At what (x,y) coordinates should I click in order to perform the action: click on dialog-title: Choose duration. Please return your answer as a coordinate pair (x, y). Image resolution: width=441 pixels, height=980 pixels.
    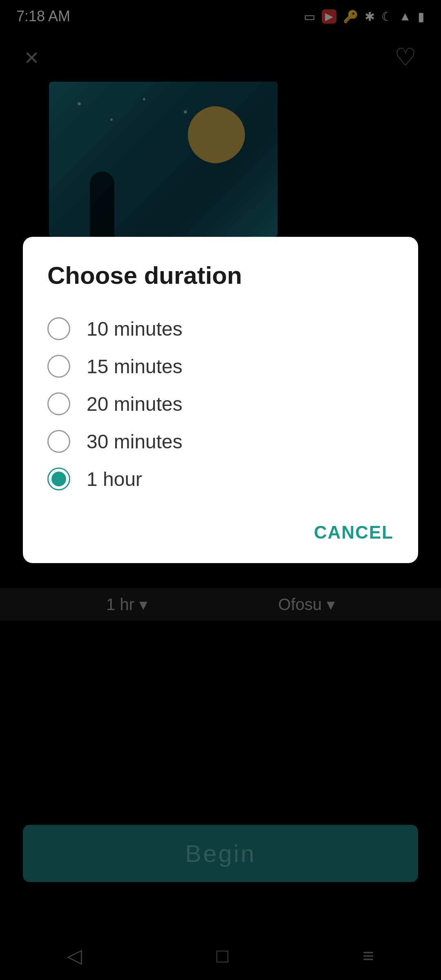
    Looking at the image, I should click on (220, 275).